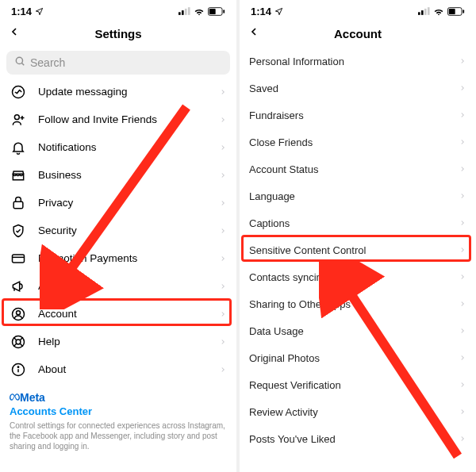 The image size is (476, 472). I want to click on search-placeholder: Search, so click(48, 63).